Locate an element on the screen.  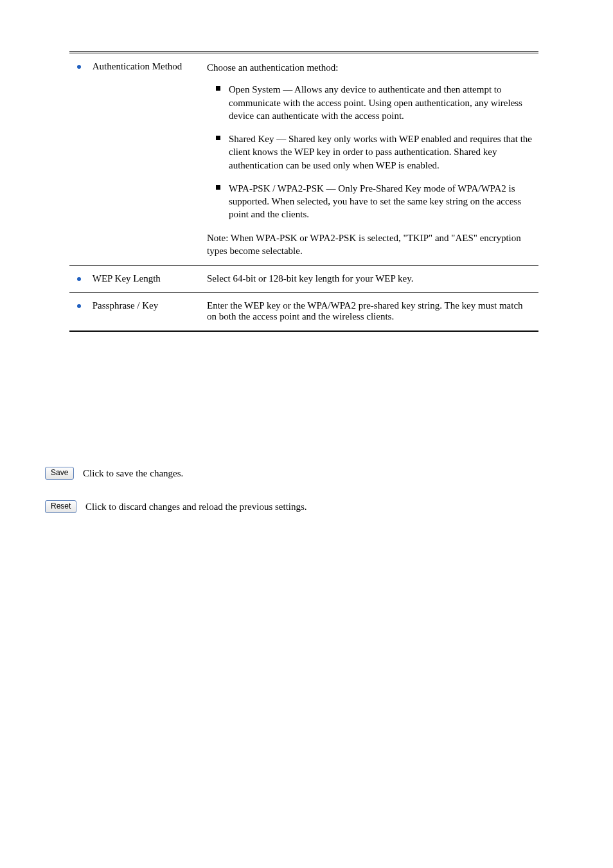
row-intro: Choose an authentication method: is located at coordinates (369, 68).